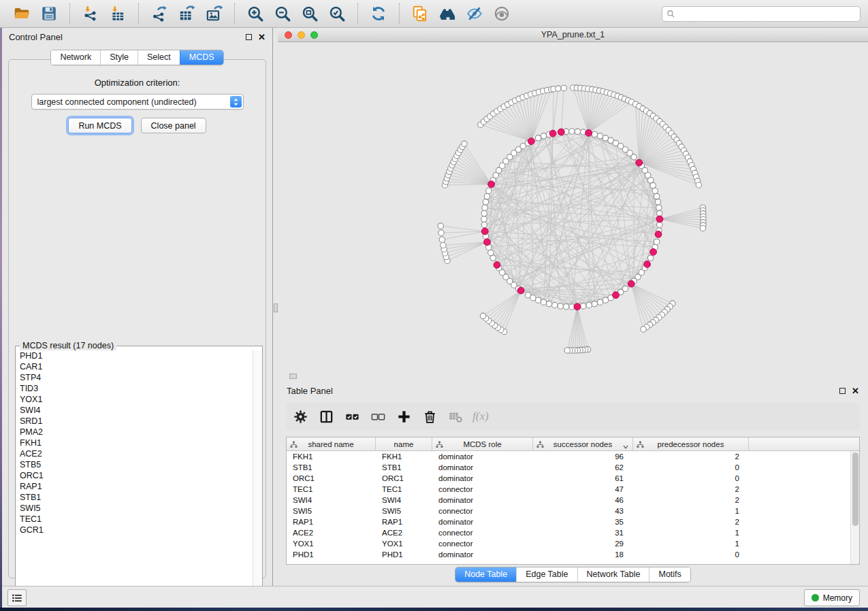  Describe the element at coordinates (761, 14) in the screenshot. I see `search-field` at that location.